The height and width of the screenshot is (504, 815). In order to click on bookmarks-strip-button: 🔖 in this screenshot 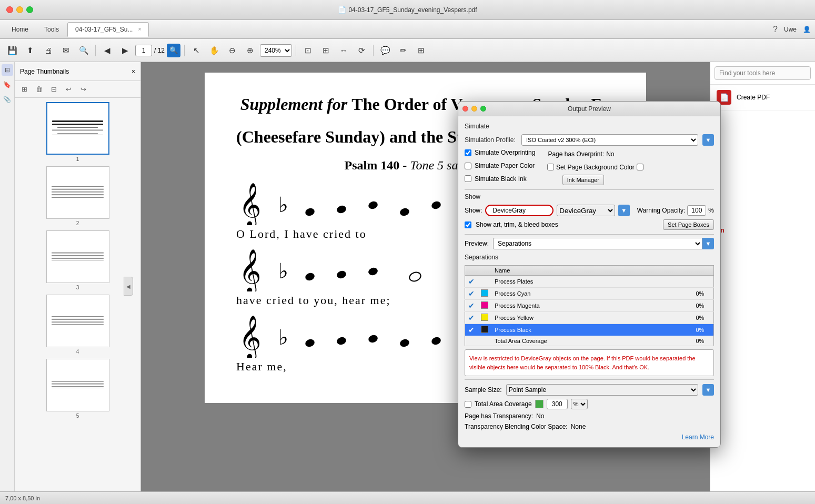, I will do `click(7, 85)`.